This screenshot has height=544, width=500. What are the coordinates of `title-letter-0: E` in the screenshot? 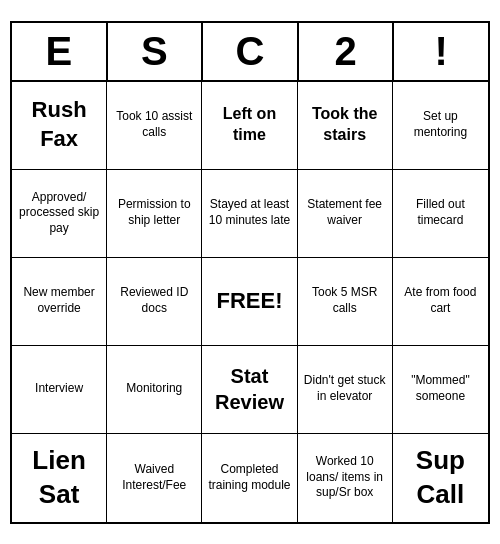 It's located at (60, 52).